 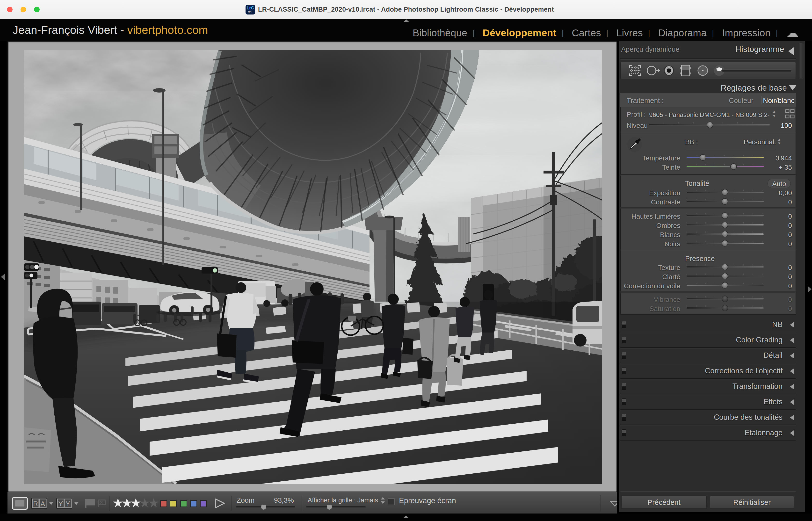 What do you see at coordinates (284, 500) in the screenshot?
I see `svg-text: 93,3%` at bounding box center [284, 500].